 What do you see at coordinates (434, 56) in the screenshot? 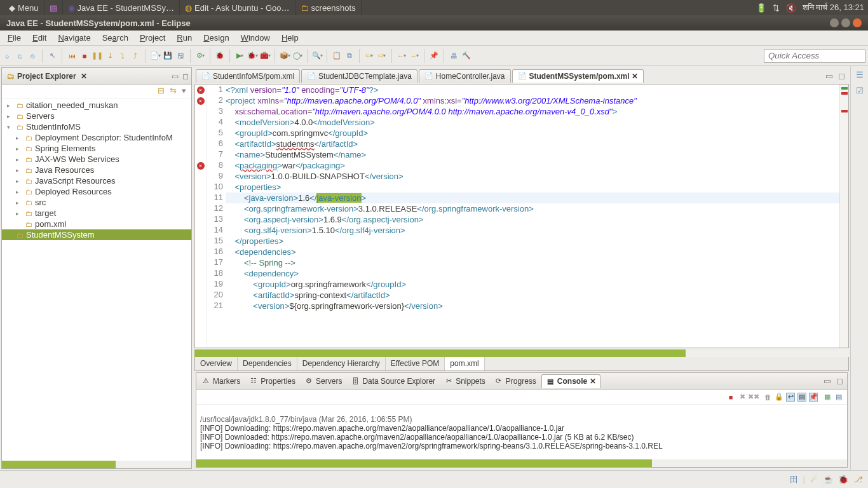
I see `tb-pin: 📌` at bounding box center [434, 56].